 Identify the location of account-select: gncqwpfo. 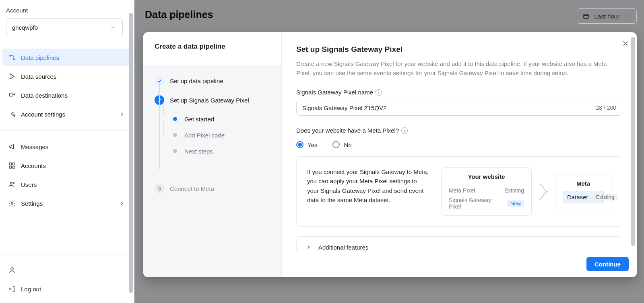
(64, 27).